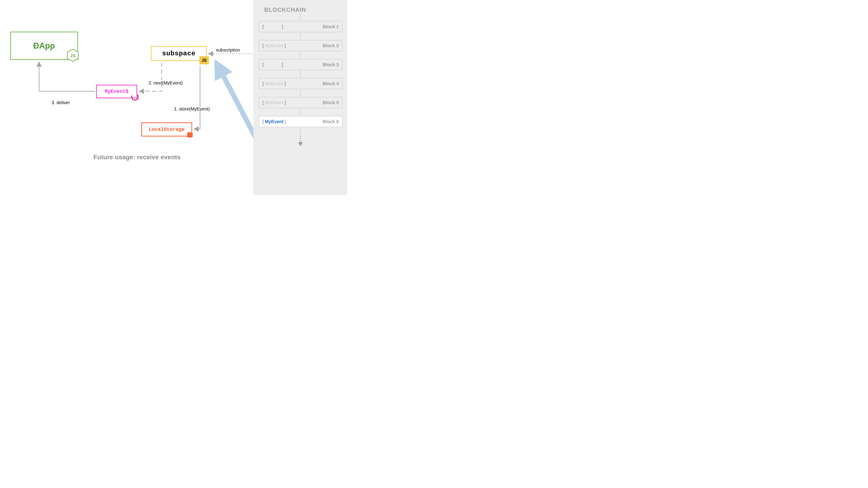  What do you see at coordinates (301, 46) in the screenshot?
I see `block-row: [ MyEvent ] Block 2` at bounding box center [301, 46].